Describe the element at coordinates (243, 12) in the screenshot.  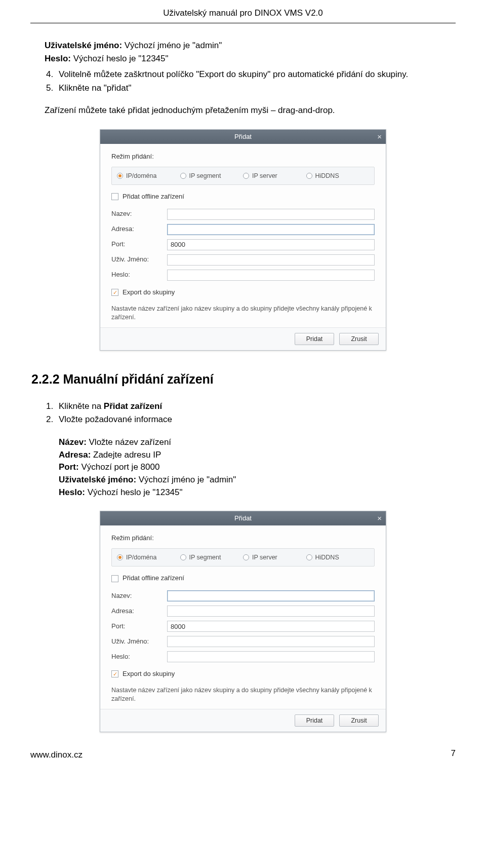
I see `page-header: Uživatelský manuál pro DINOX VMS V2.0` at that location.